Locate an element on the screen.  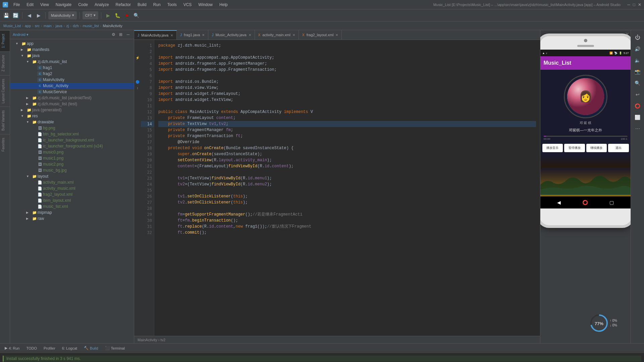
menu-help: Help is located at coordinates (223, 5).